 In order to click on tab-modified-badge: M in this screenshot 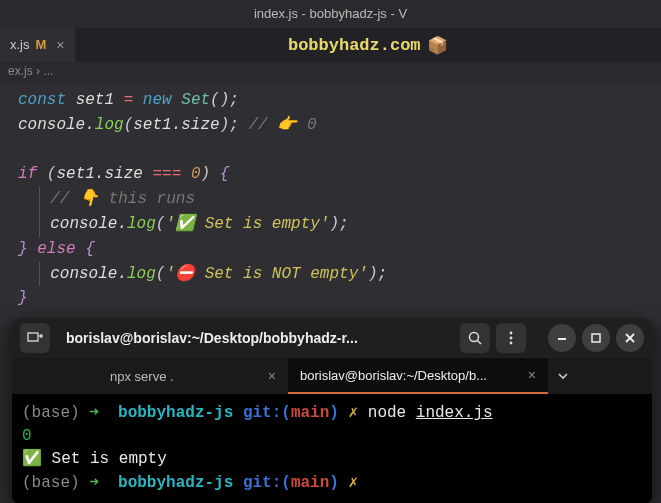, I will do `click(42, 44)`.